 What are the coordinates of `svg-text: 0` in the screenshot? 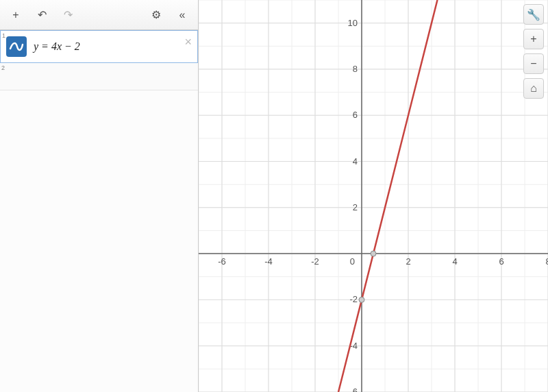 It's located at (352, 262).